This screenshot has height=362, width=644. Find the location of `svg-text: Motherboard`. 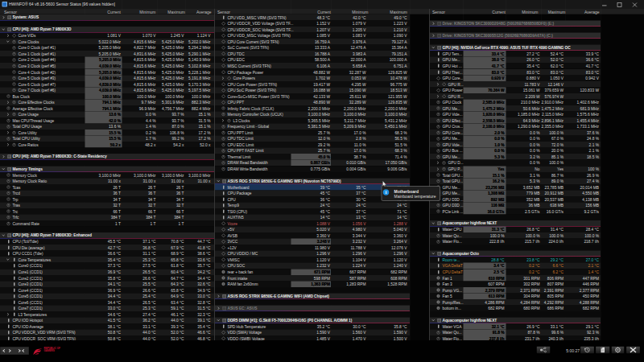

svg-text: Motherboard is located at coordinates (407, 191).